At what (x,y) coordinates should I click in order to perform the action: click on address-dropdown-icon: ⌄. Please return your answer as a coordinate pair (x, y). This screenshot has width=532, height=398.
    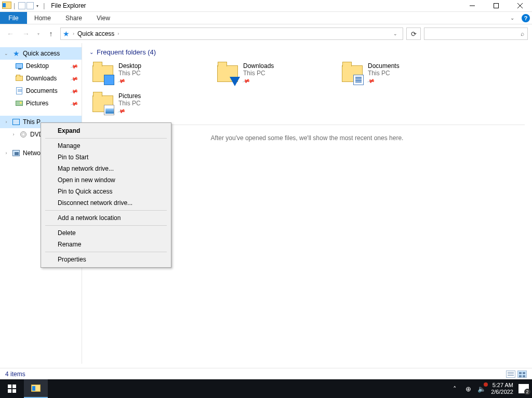
    Looking at the image, I should click on (395, 34).